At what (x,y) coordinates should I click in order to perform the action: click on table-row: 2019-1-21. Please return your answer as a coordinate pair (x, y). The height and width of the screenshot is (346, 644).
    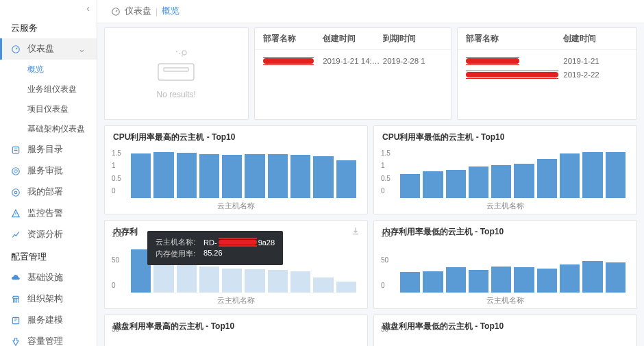
    Looking at the image, I should click on (547, 61).